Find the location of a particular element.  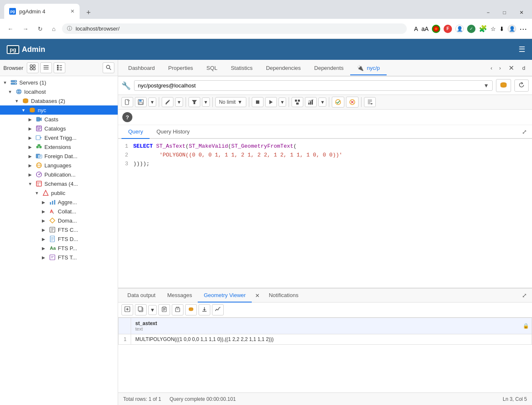

edit-button is located at coordinates (168, 102).